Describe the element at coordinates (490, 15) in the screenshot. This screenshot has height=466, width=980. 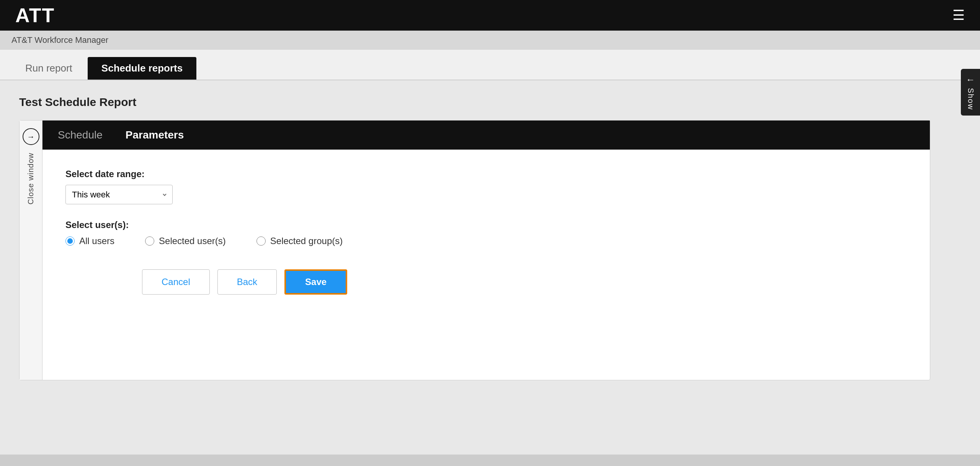
I see `top-nav-bar: ATT ☰` at that location.